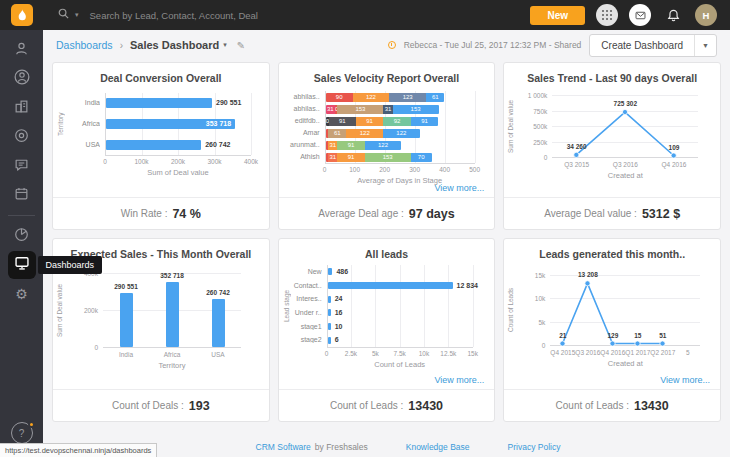 Image resolution: width=730 pixels, height=457 pixels. Describe the element at coordinates (688, 352) in the screenshot. I see `x-tick-label: 5` at that location.